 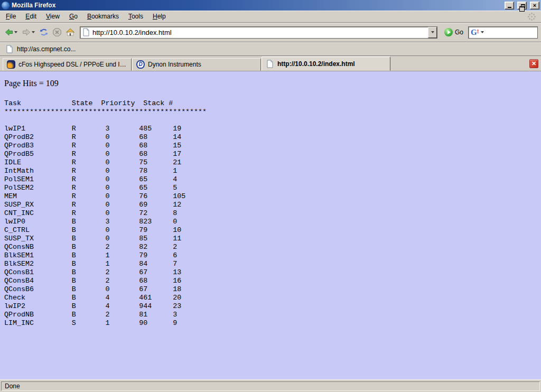 What do you see at coordinates (70, 32) in the screenshot?
I see `home-button` at bounding box center [70, 32].